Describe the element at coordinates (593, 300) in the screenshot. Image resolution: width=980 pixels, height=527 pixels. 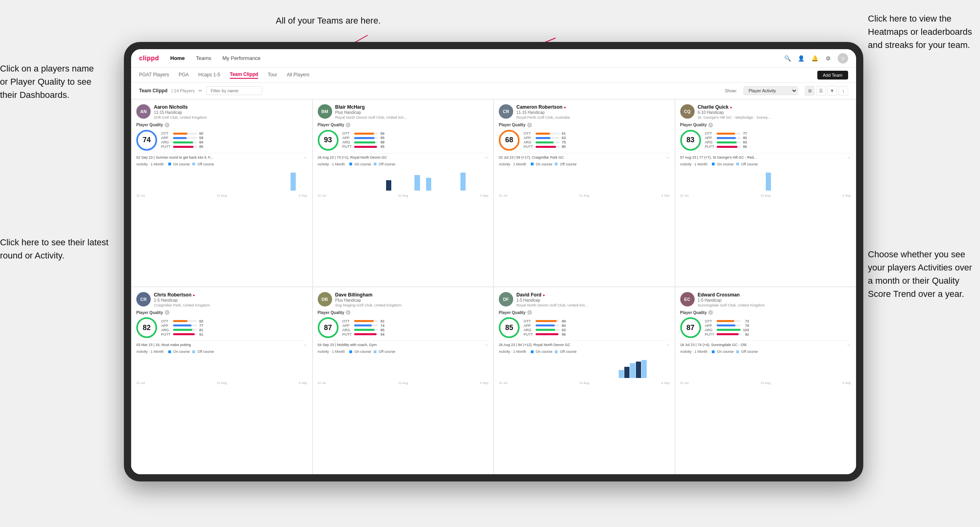
I see `player-info: David Ford ● 1-5 Handicap Royal North De…` at that location.